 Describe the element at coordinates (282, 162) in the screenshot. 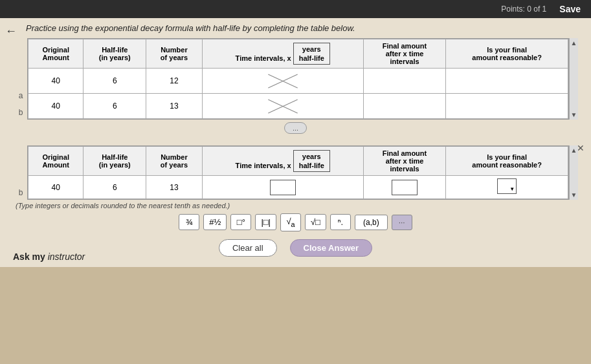

I see `lower-header-time: Time intervals, x yearshalf-life` at that location.